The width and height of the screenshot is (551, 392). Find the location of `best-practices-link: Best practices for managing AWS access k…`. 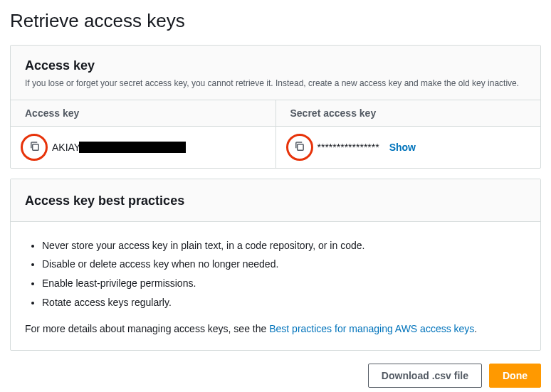

best-practices-link: Best practices for managing AWS access k… is located at coordinates (372, 329).